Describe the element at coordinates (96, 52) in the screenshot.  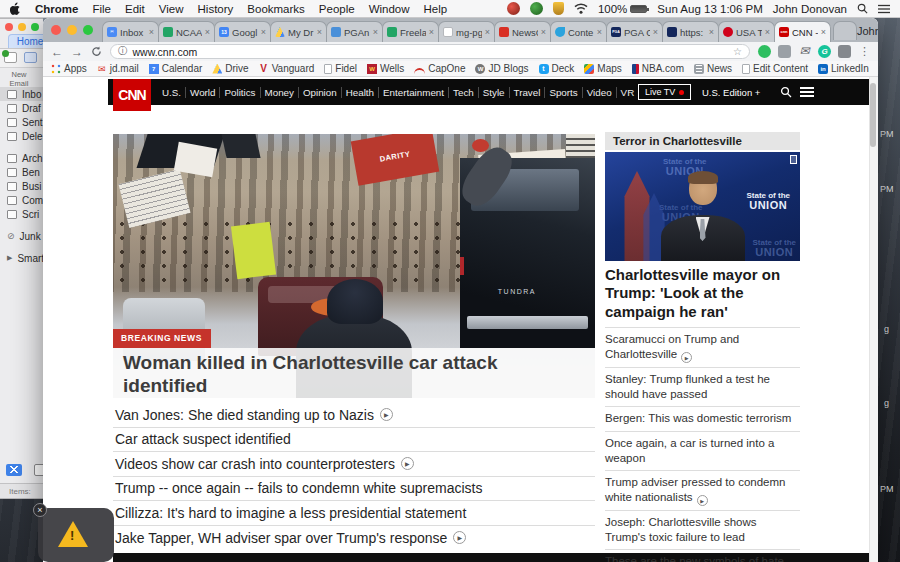
I see `reload-button` at that location.